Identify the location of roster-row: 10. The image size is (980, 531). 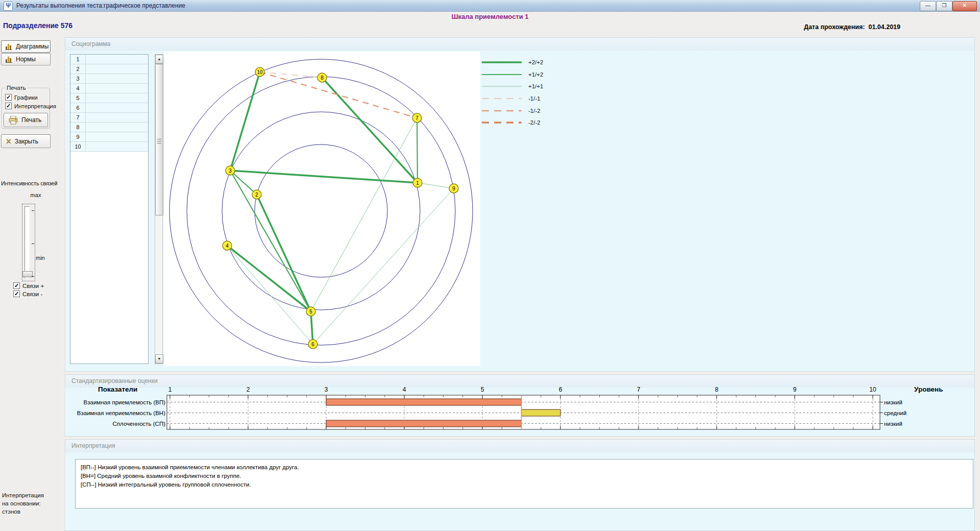
(109, 147).